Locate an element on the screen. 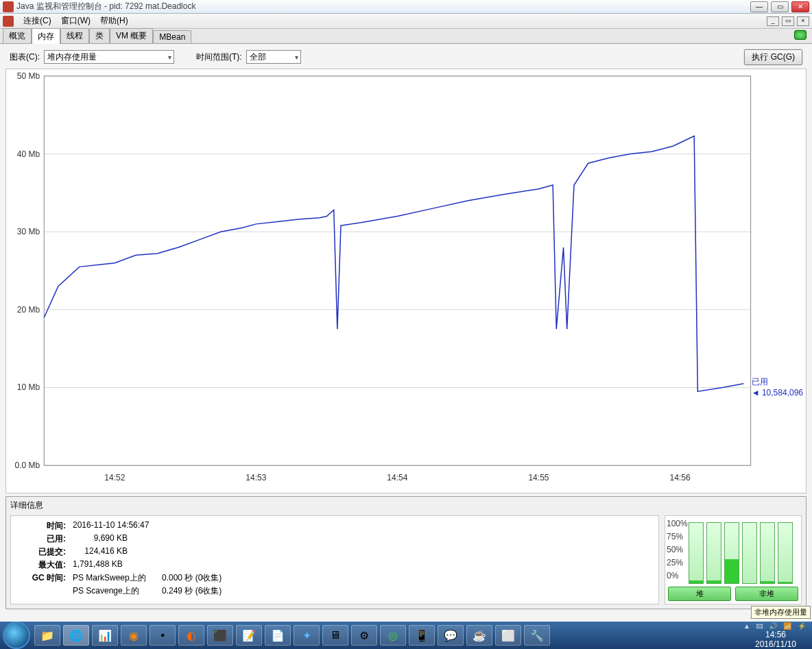 Image resolution: width=812 pixels, height=649 pixels. tab-mbean: MBean is located at coordinates (172, 37).